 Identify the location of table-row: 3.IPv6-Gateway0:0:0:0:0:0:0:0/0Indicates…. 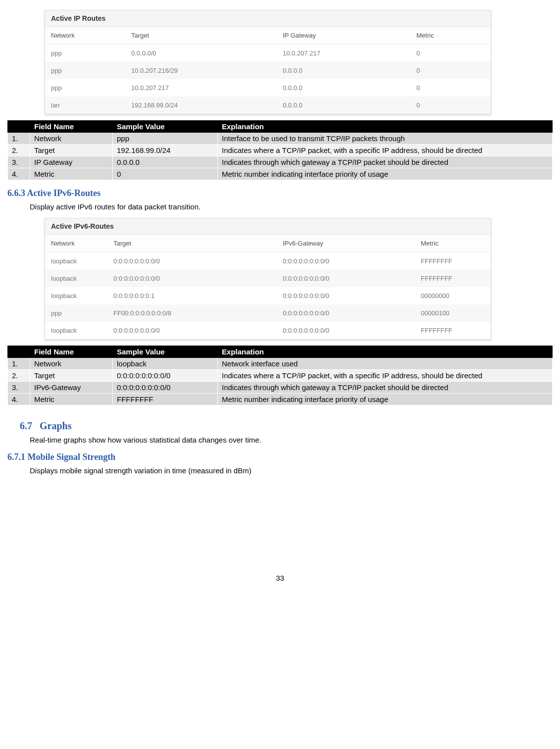
(280, 388).